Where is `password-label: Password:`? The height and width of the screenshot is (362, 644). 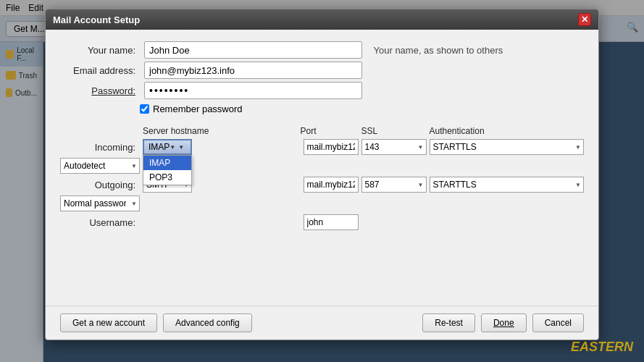 password-label: Password: is located at coordinates (100, 91).